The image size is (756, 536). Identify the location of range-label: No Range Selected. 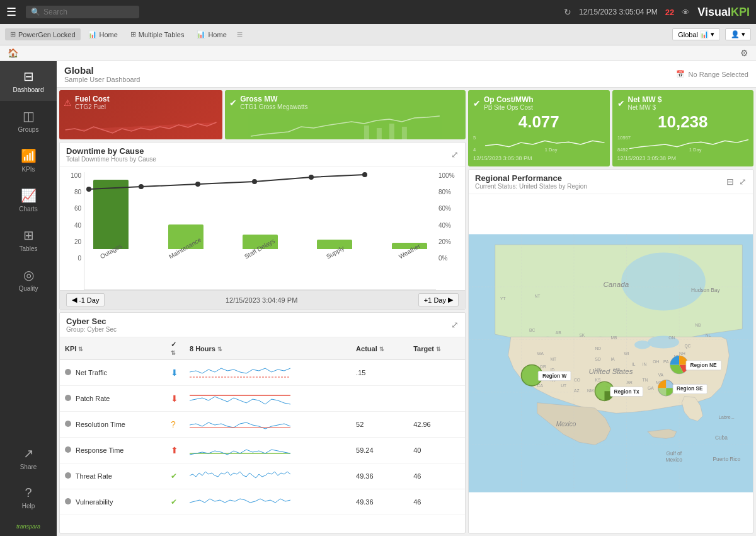
(718, 74).